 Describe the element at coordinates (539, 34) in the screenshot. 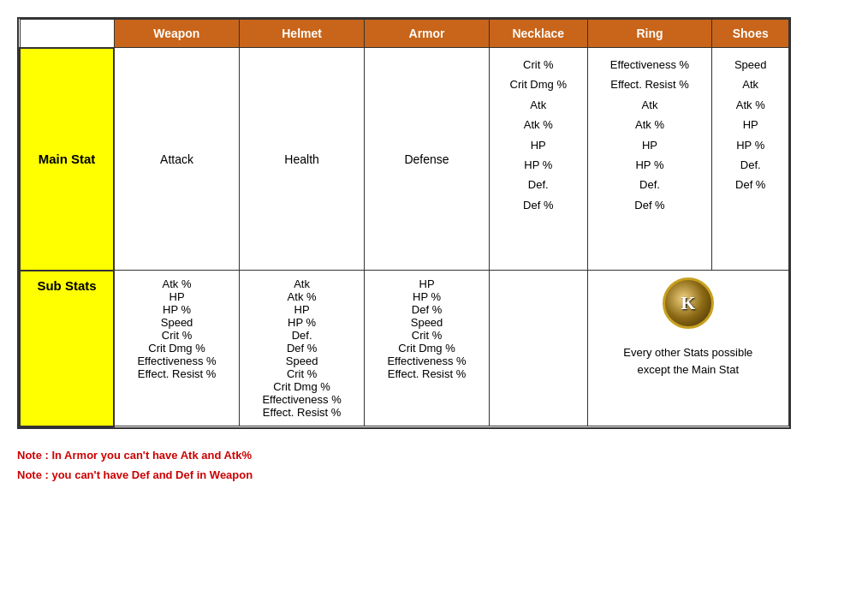

I see `col-header-necklace: Necklace` at that location.